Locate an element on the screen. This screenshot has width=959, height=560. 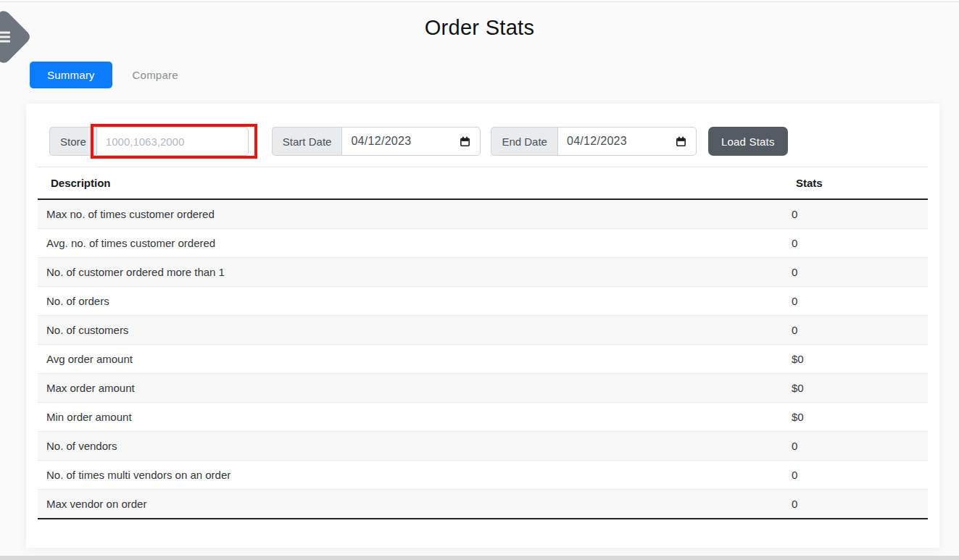
hamburger-icon is located at coordinates (5, 38).